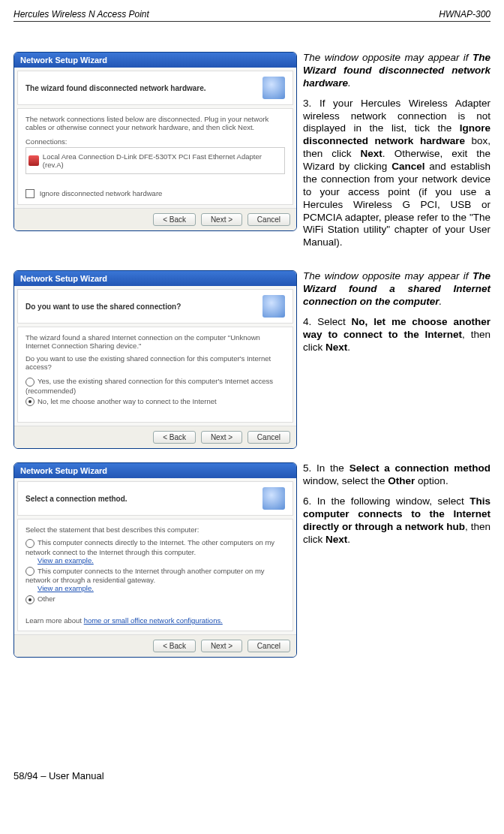 Image resolution: width=504 pixels, height=834 pixels. What do you see at coordinates (155, 161) in the screenshot?
I see `connection-item: Local Area Connection D-Link DFE-530TX P…` at bounding box center [155, 161].